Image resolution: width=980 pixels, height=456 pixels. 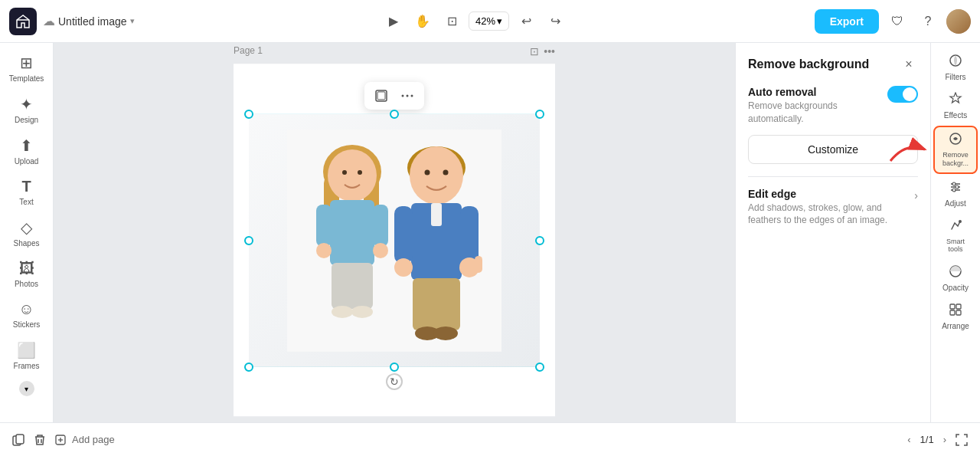 What do you see at coordinates (956, 326) in the screenshot?
I see `rt-label-arrange: Arrange` at bounding box center [956, 326].